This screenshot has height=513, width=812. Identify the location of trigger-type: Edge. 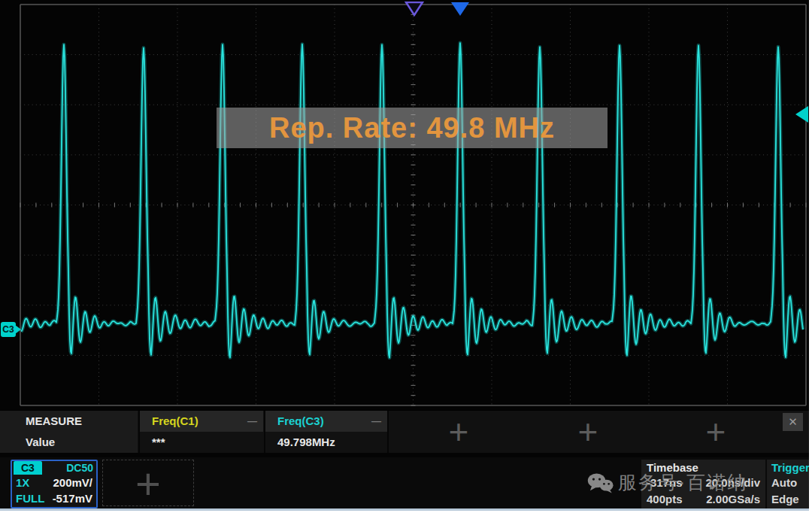
(790, 499).